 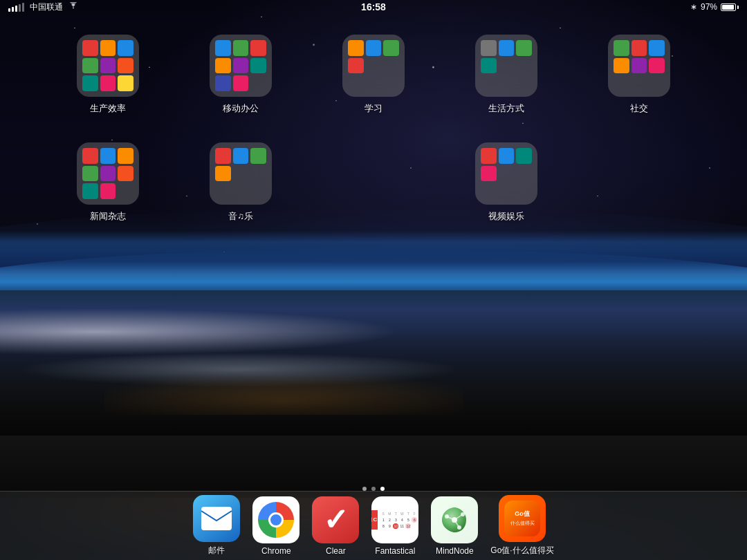 I want to click on folder-icon-music, so click(x=241, y=174).